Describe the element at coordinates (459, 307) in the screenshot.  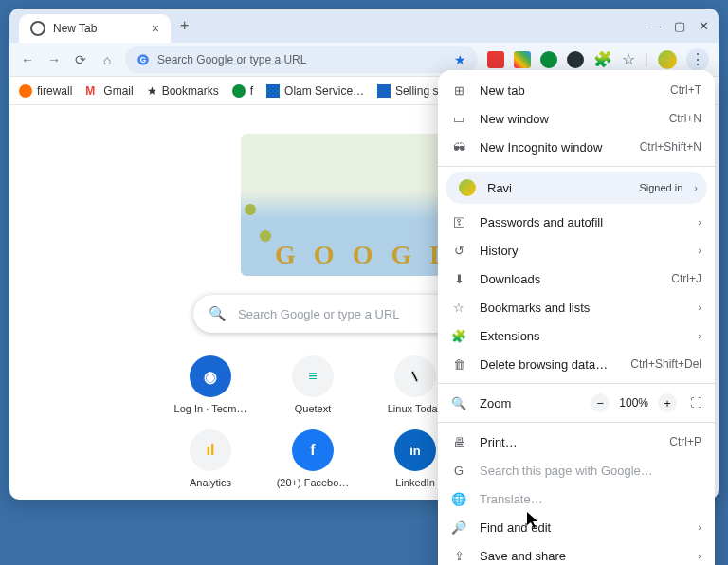
I see `star-icon: ☆` at that location.